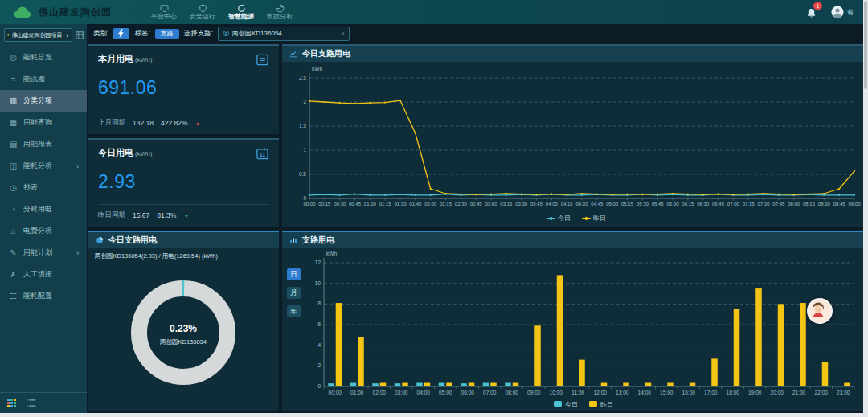 The image size is (868, 417). I want to click on svg-text: 23:00, so click(844, 392).